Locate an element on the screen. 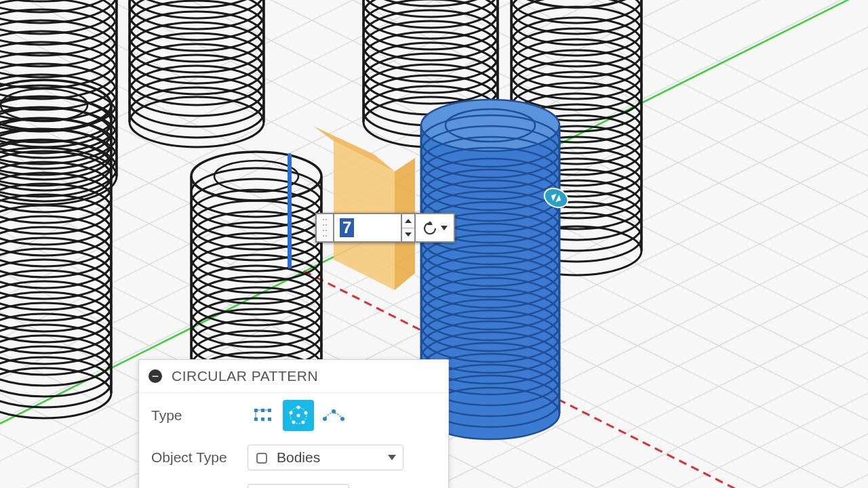 This screenshot has height=488, width=868. body-icon is located at coordinates (262, 458).